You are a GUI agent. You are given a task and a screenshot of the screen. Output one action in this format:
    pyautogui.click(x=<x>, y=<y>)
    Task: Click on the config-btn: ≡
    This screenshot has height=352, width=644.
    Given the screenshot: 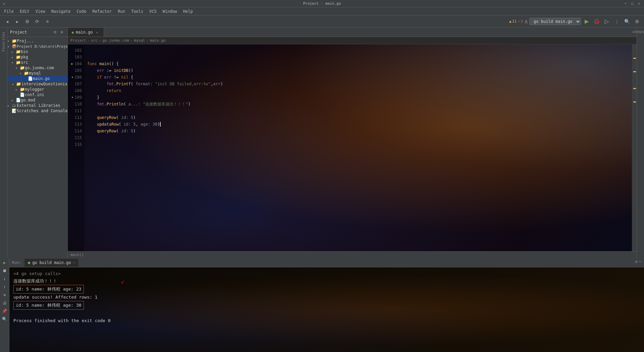 What is the action you would take?
    pyautogui.click(x=47, y=21)
    